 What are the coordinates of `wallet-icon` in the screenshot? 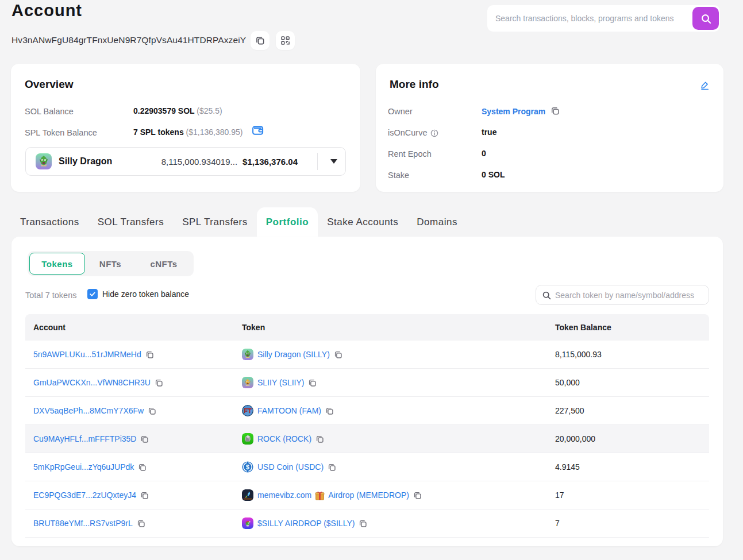 It's located at (257, 130).